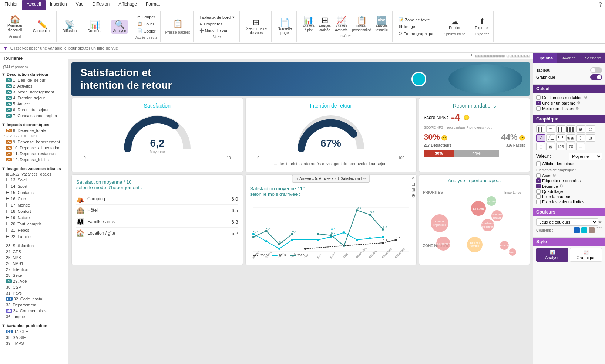 The height and width of the screenshot is (364, 605). I want to click on analyse-text-btn: 🔤 Analysetextuelle, so click(382, 24).